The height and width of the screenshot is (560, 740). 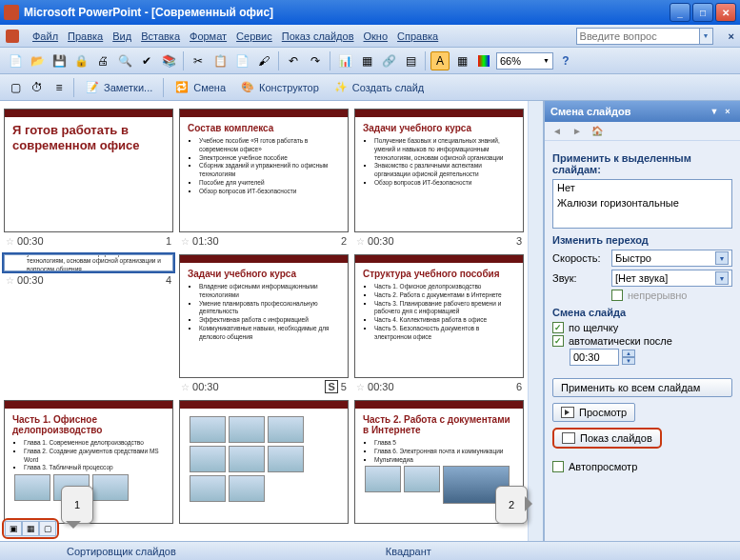 I want to click on taskpane-menu-icon: ▼, so click(x=714, y=111).